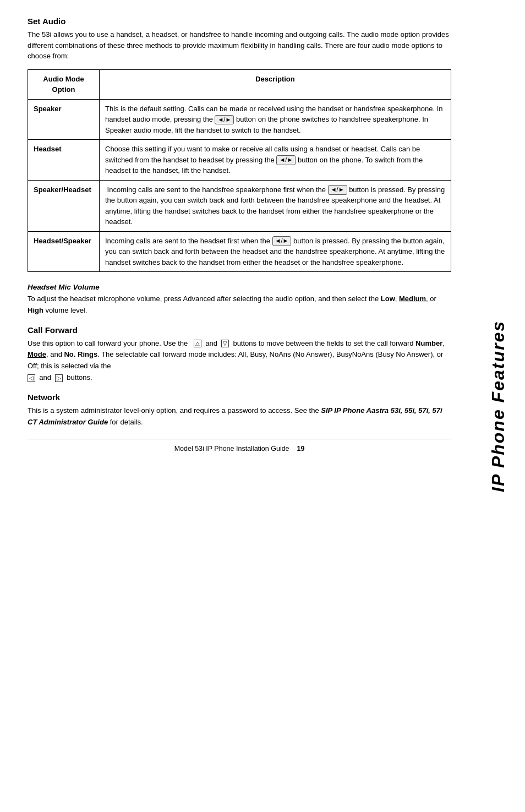  I want to click on table-row: Speaker This is the default setting. Cal…, so click(240, 119).